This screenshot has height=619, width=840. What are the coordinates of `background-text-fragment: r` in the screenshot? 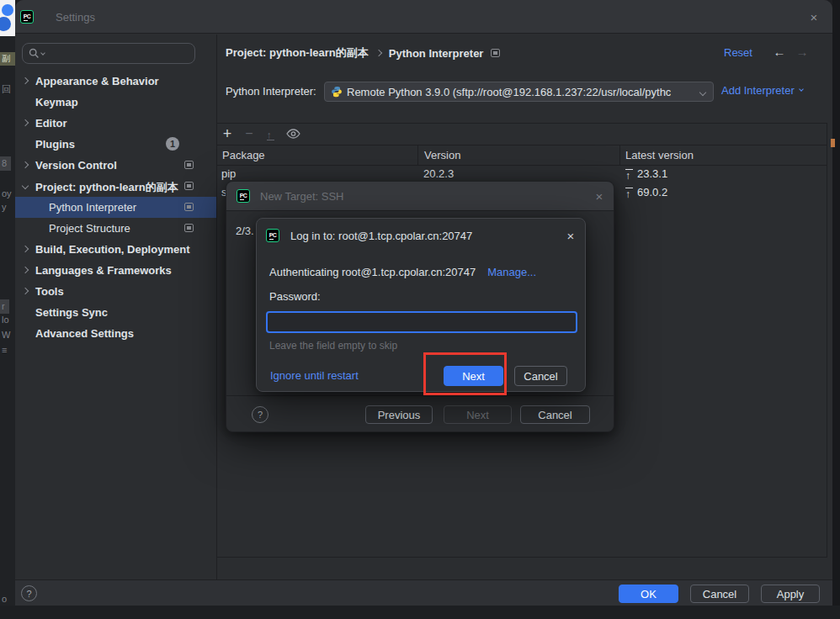 It's located at (5, 306).